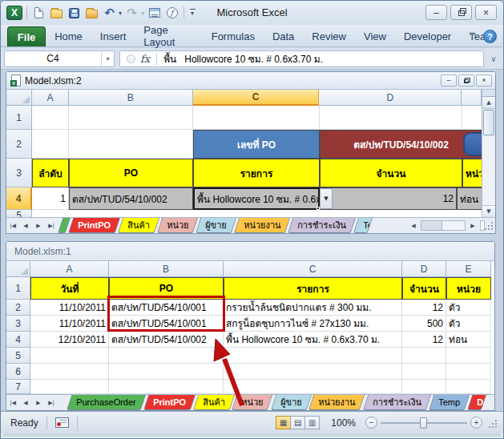 This screenshot has width=504, height=439. What do you see at coordinates (473, 37) in the screenshot?
I see `minimize-ribbon-icon: ^` at bounding box center [473, 37].